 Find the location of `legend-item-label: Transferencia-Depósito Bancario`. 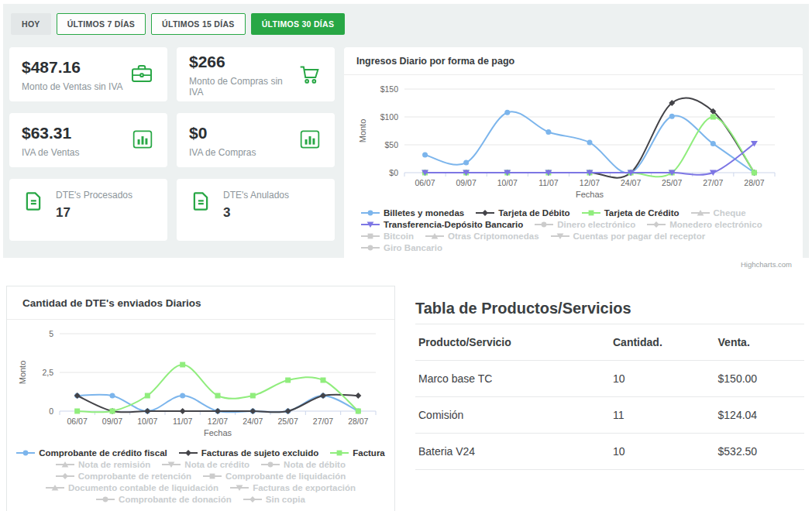

legend-item-label: Transferencia-Depósito Bancario is located at coordinates (453, 225).